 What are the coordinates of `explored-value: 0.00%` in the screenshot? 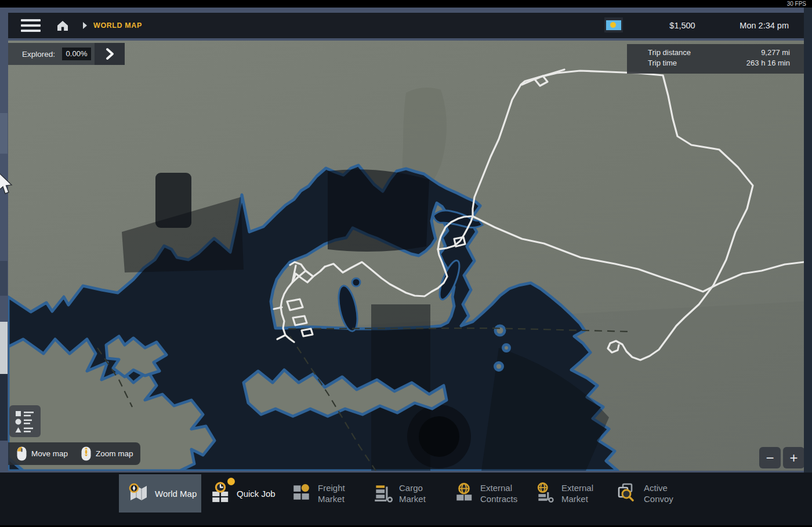 It's located at (77, 54).